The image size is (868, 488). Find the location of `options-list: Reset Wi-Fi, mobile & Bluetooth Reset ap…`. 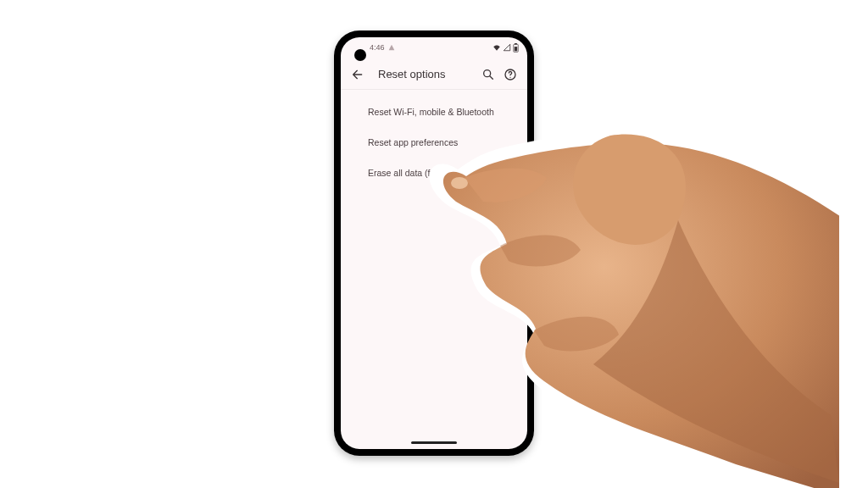

options-list: Reset Wi-Fi, mobile & Bluetooth Reset ap… is located at coordinates (434, 142).